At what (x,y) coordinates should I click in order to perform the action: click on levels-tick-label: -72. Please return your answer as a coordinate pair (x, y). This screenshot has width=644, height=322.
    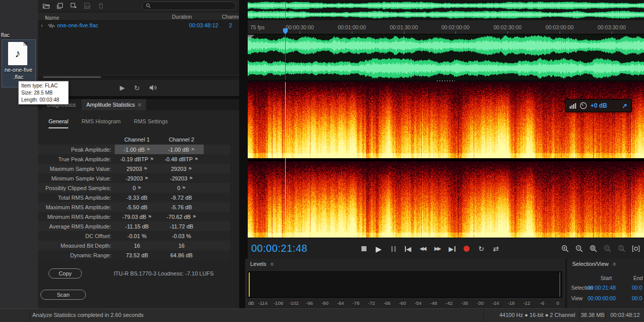
    Looking at the image, I should click on (372, 303).